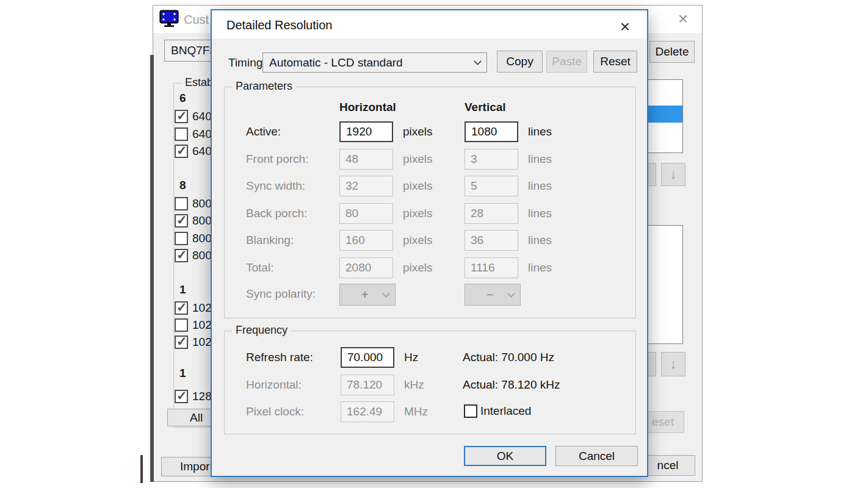 The height and width of the screenshot is (488, 868). I want to click on sync-width-vertical-input, so click(491, 186).